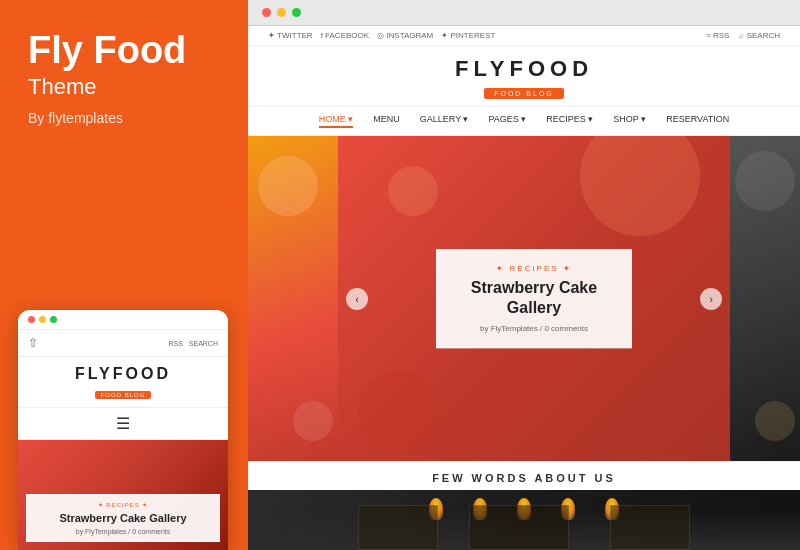  Describe the element at coordinates (123, 504) in the screenshot. I see `mobile-recipes-tag: ✦ RECIPES ✦` at that location.